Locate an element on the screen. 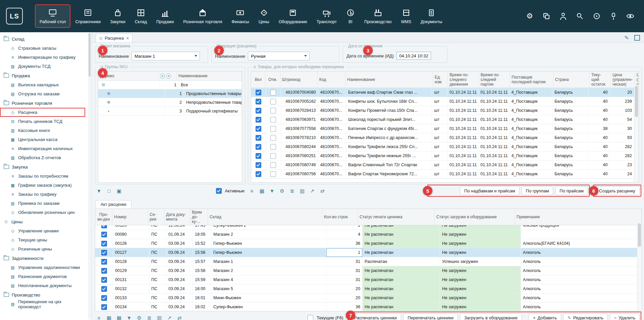  table-row: 00131ПС03.09.2415:59Магазин 431Не распеч… is located at coordinates (368, 280).